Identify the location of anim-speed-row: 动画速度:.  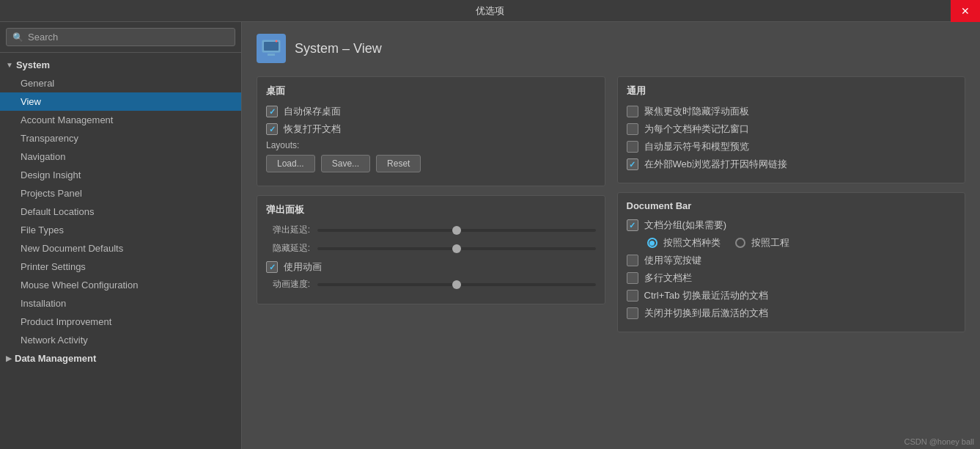
(431, 285).